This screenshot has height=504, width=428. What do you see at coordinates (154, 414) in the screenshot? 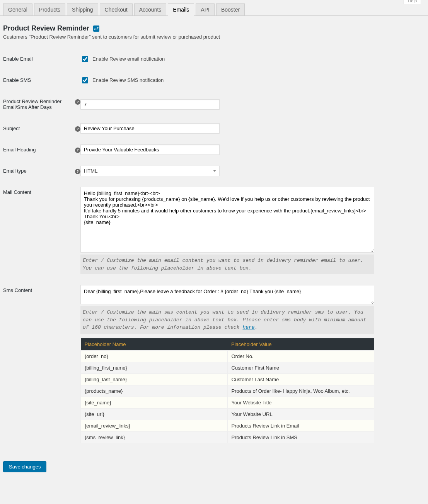
I see `placeholder-name-cell: {site_url}` at bounding box center [154, 414].